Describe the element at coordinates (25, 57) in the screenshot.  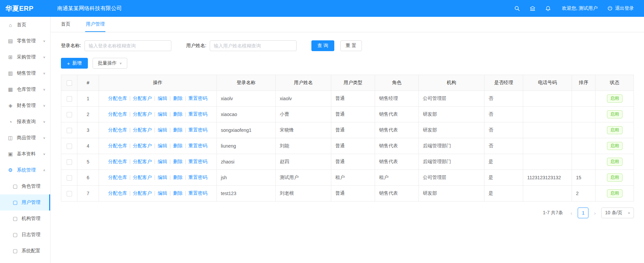
I see `sidebar-item-purchase: ⊞采购管理∨` at that location.